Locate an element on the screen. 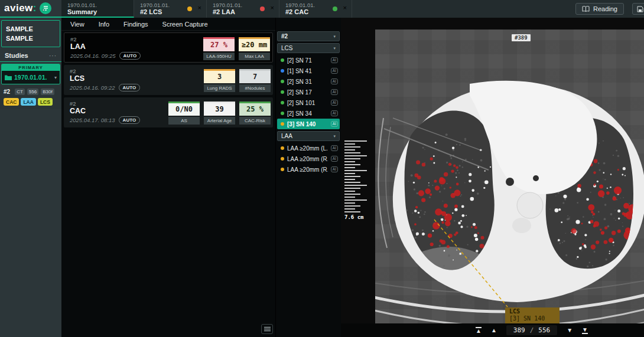  reading-label: Reading is located at coordinates (605, 9).